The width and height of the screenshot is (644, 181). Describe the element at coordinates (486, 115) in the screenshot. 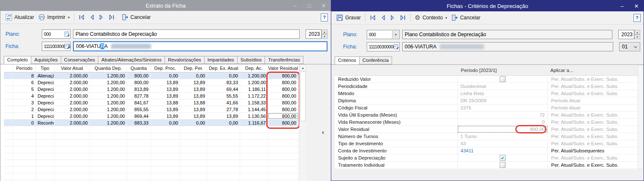

I see `form-row: Vida Útil Esperada (Meses) 72 Per. Atual…` at that location.